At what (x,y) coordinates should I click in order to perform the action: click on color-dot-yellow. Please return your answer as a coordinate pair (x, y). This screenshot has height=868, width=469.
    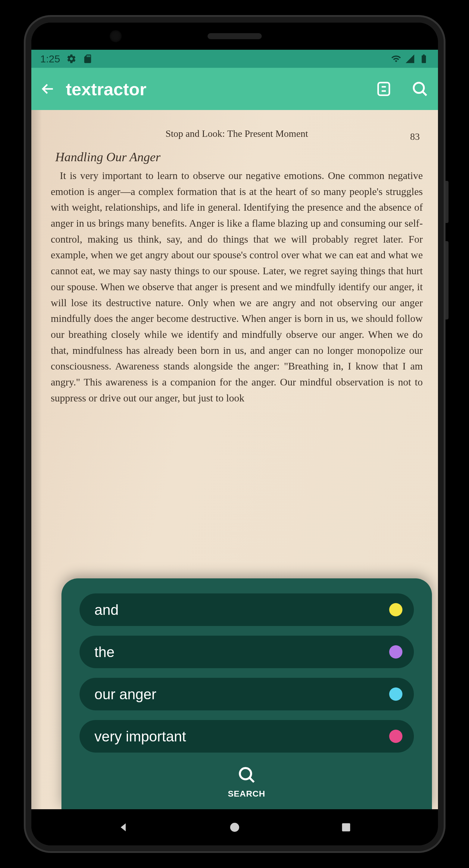
    Looking at the image, I should click on (396, 610).